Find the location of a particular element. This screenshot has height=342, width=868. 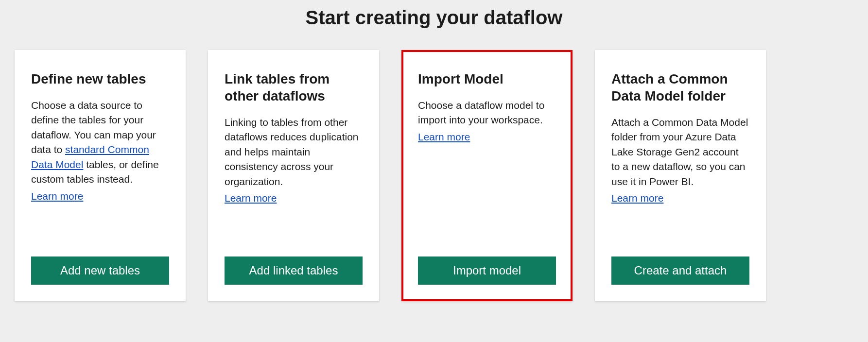

card-desc-before: Attach a Common Data Model folder from y… is located at coordinates (679, 152).